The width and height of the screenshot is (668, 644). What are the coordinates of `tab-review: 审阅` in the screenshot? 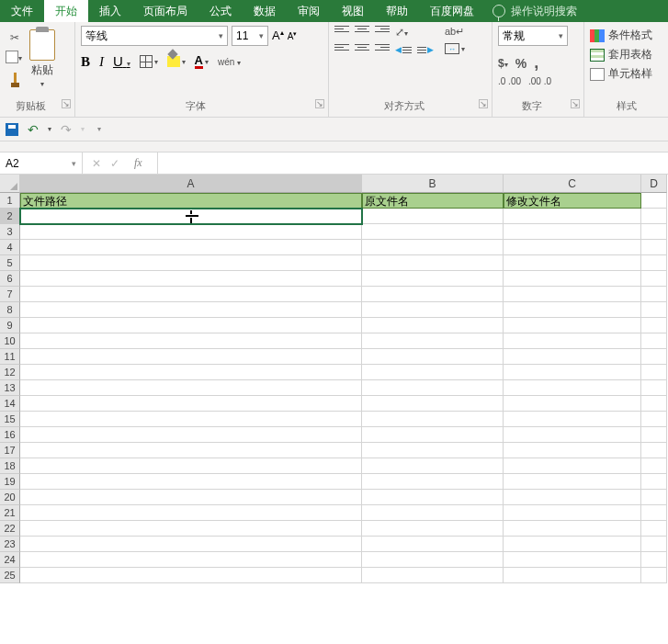 It's located at (309, 11).